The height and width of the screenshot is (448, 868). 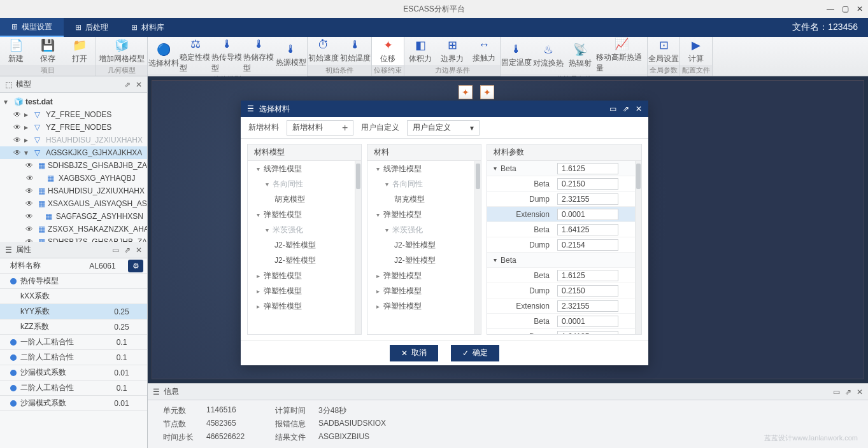 What do you see at coordinates (388, 51) in the screenshot?
I see `ribbon-位移: ✦位移` at bounding box center [388, 51].